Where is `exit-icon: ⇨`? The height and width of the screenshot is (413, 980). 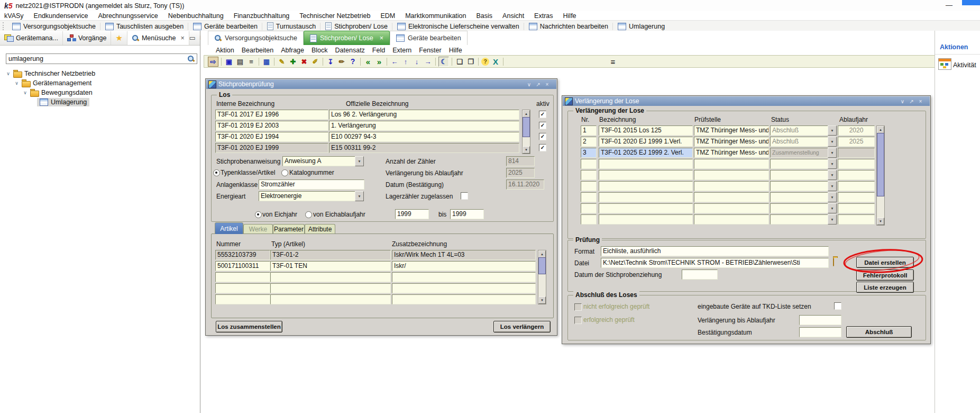 exit-icon: ⇨ is located at coordinates (213, 61).